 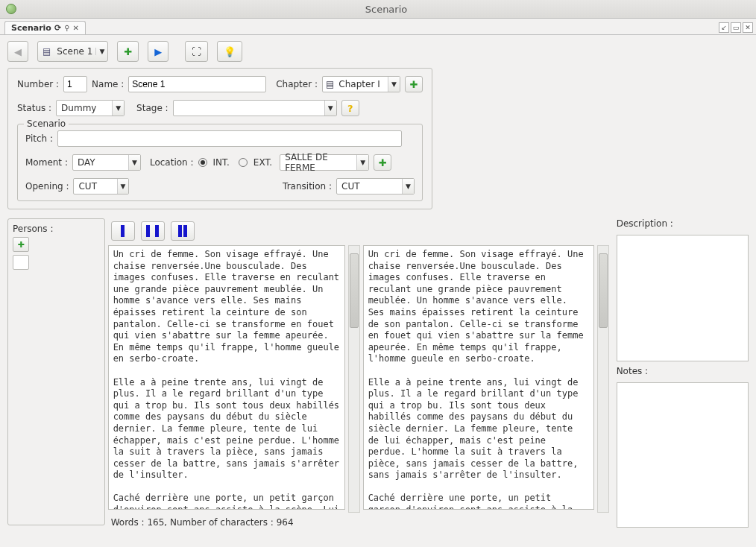 I want to click on reload-icon: ⟳, so click(x=58, y=28).